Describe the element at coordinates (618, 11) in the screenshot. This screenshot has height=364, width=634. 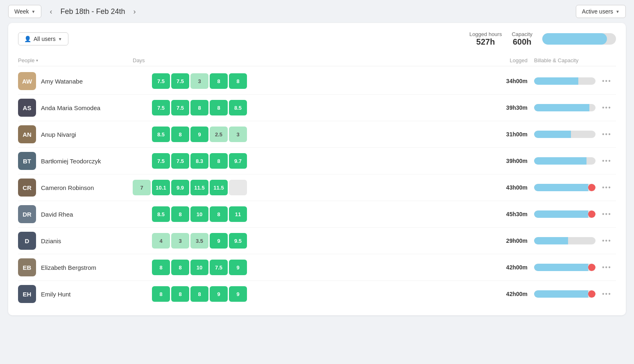
I see `active-users-arrow: ▼` at that location.